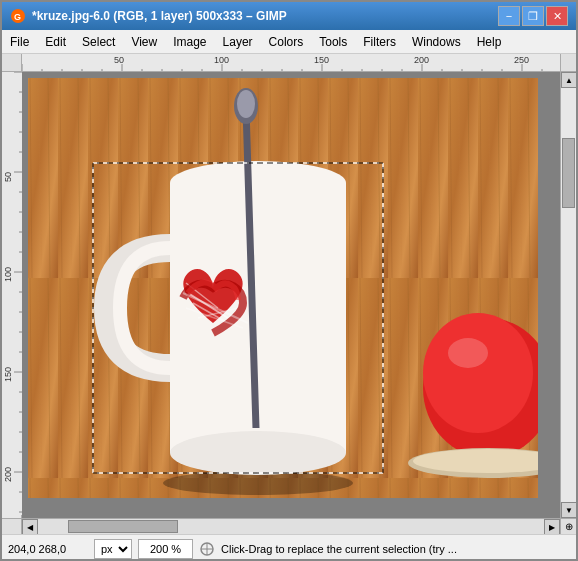  What do you see at coordinates (568, 173) in the screenshot?
I see `scroll-thumb-v` at bounding box center [568, 173].